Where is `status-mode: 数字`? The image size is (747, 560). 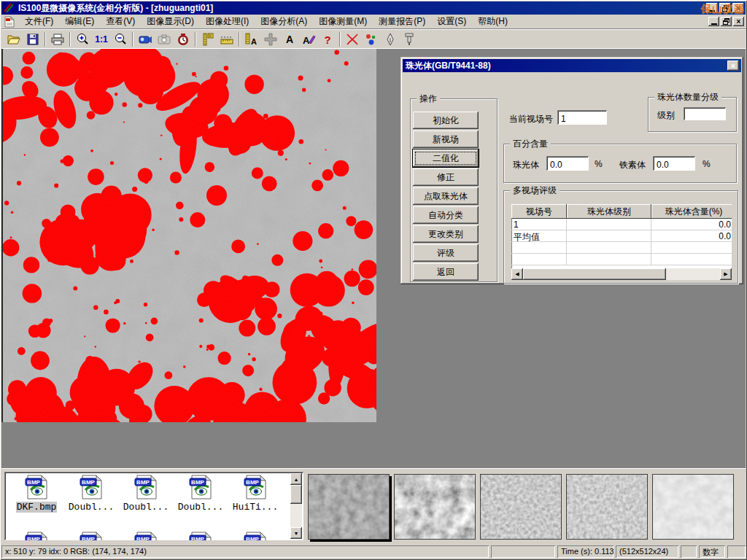 status-mode: 数字 is located at coordinates (712, 551).